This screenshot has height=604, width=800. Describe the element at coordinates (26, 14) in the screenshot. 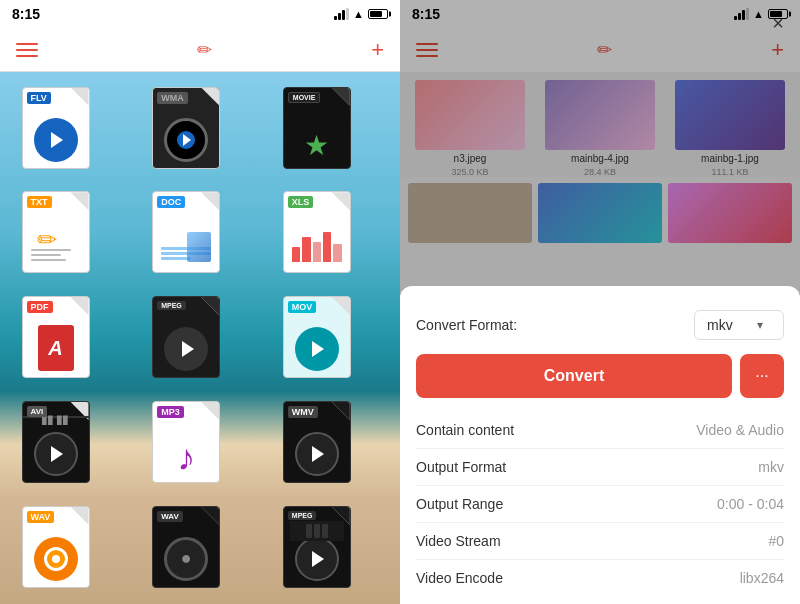

I see `time-left: 8:15` at that location.